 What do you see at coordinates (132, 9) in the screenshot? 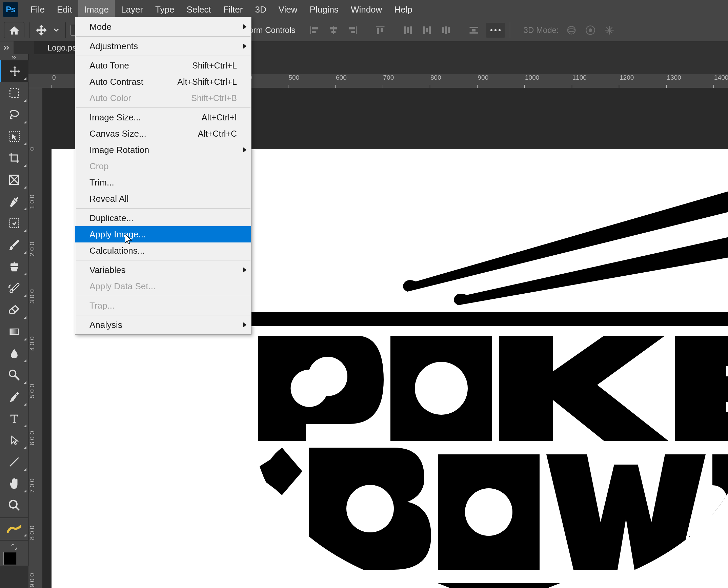
I see `menu-layer: Layer` at bounding box center [132, 9].